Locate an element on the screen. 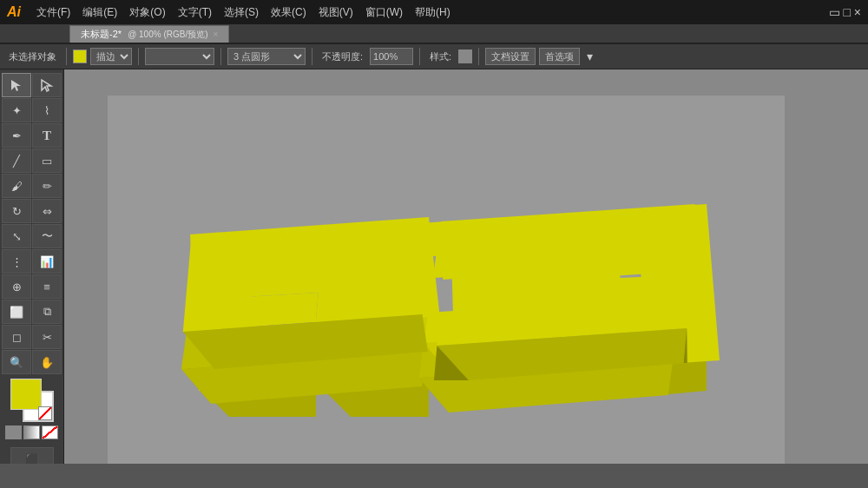 The width and height of the screenshot is (868, 488). style-label: 样式: is located at coordinates (441, 57).